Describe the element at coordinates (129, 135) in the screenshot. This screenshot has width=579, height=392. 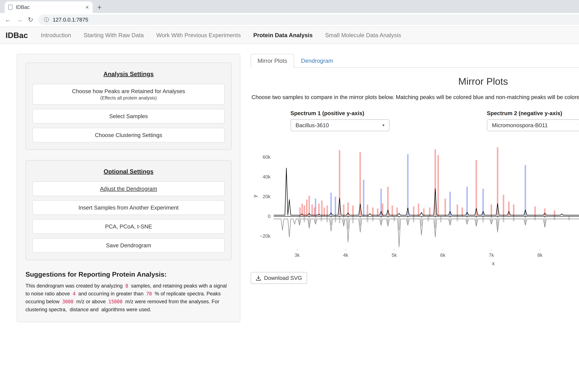
I see `choose-clustering-settings-button: Choose Clustering Settings` at that location.